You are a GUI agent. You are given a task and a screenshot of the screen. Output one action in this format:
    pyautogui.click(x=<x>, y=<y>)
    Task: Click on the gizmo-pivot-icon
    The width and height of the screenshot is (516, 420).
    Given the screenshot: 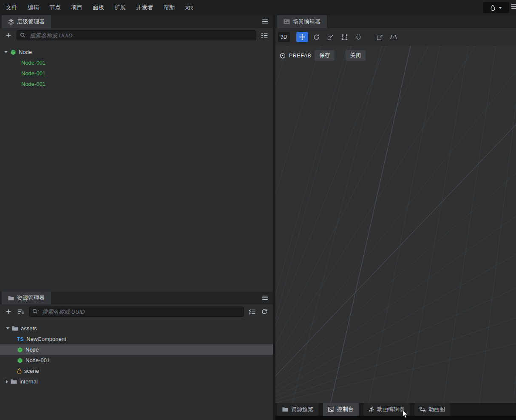 What is the action you would take?
    pyautogui.click(x=359, y=37)
    